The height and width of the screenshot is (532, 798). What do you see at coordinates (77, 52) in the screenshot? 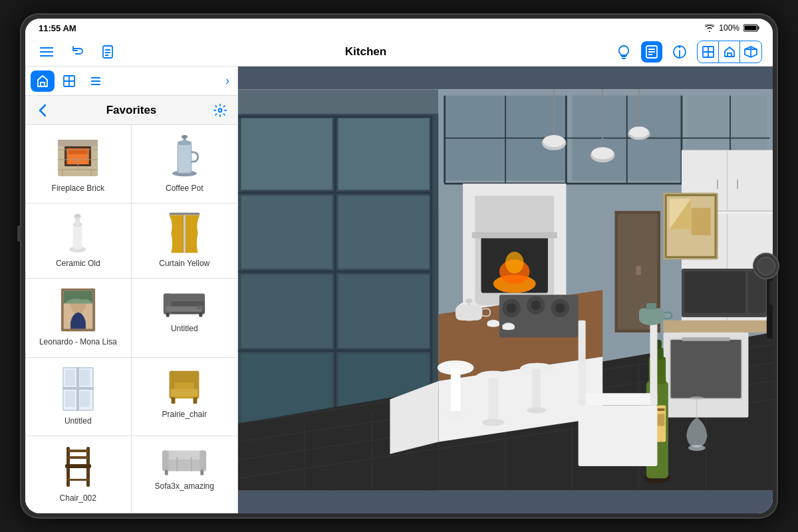
I see `undo-button` at bounding box center [77, 52].